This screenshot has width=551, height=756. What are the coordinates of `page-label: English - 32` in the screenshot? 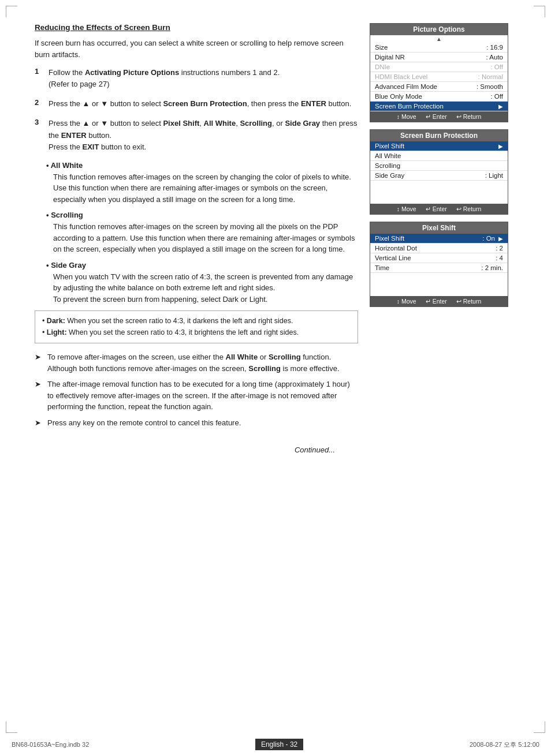 It's located at (280, 744).